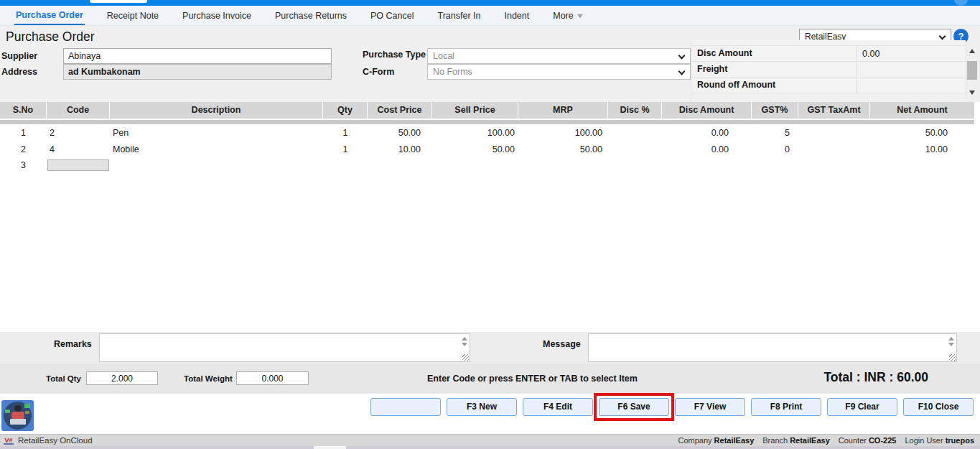  Describe the element at coordinates (487, 149) in the screenshot. I see `table-row: 2 4 Mobile 1 10.00 50.00 50.00 0.00 0 10…` at that location.